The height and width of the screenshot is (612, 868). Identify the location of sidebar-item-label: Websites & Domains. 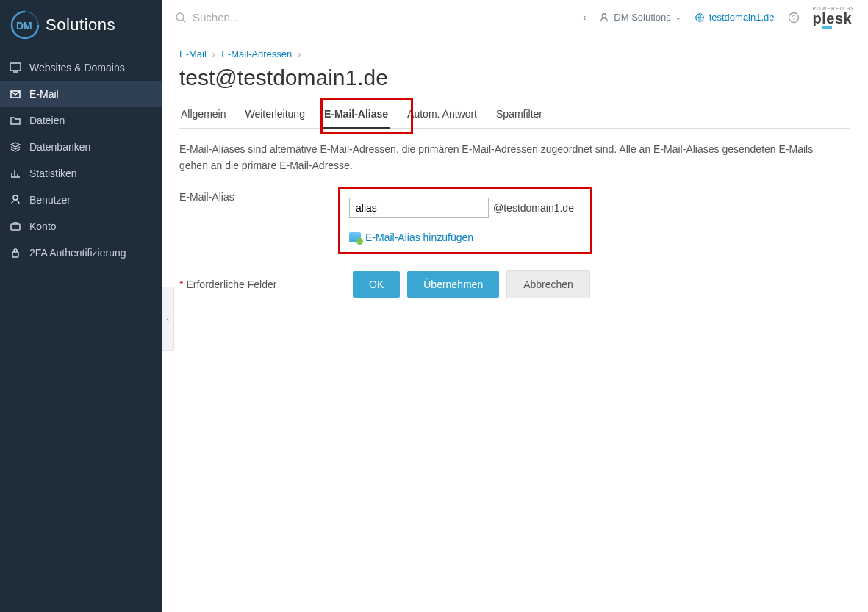
(77, 68).